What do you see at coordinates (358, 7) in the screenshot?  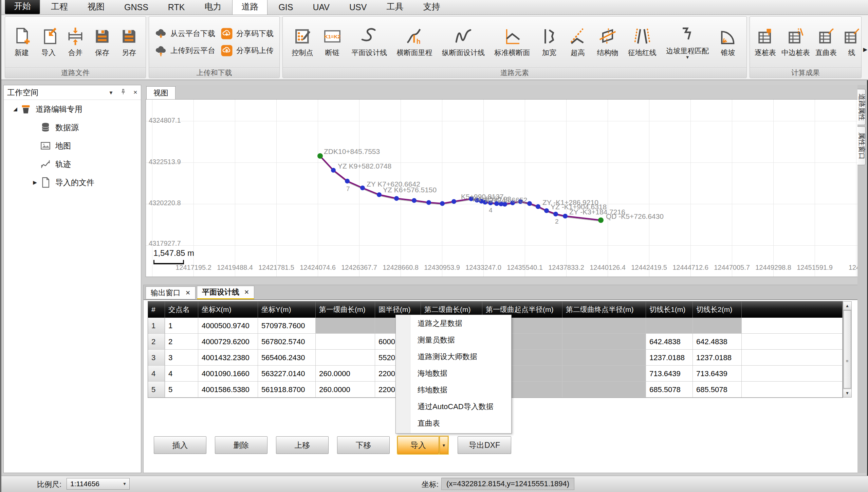 I see `menu-tab-USV: USV` at bounding box center [358, 7].